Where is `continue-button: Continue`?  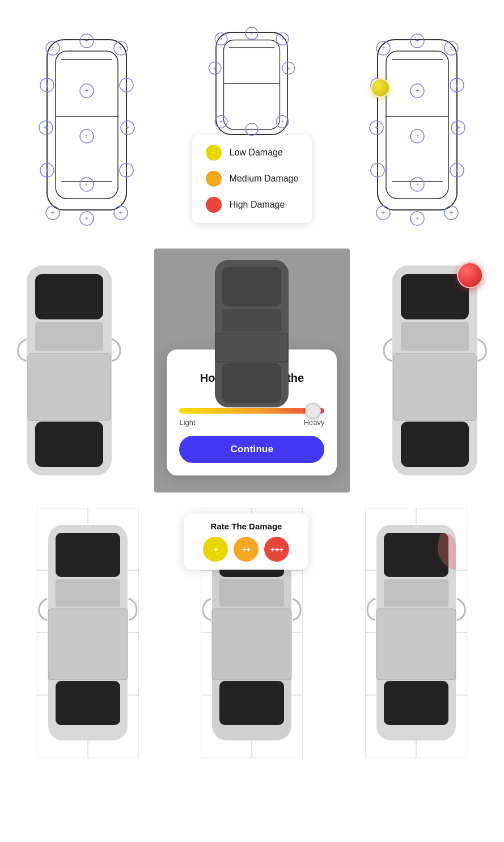
continue-button: Continue is located at coordinates (252, 449).